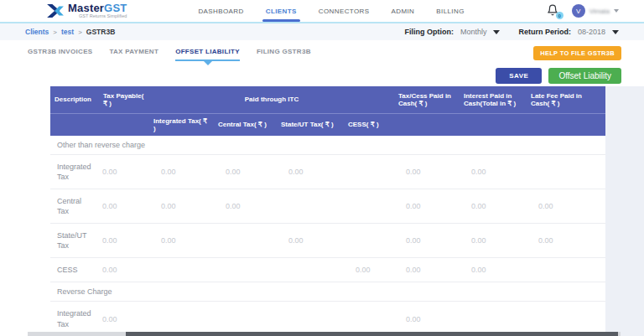 The image size is (644, 336). I want to click on main-nav: DASHBOARDCLIENTSCONNECTORSADMINBILLING, so click(330, 11).